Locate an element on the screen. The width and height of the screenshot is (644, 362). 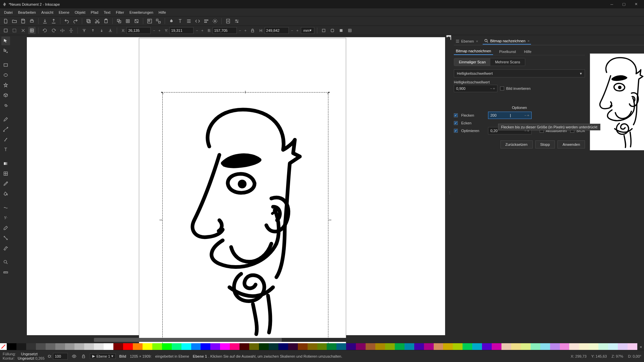
w-input is located at coordinates (225, 31).